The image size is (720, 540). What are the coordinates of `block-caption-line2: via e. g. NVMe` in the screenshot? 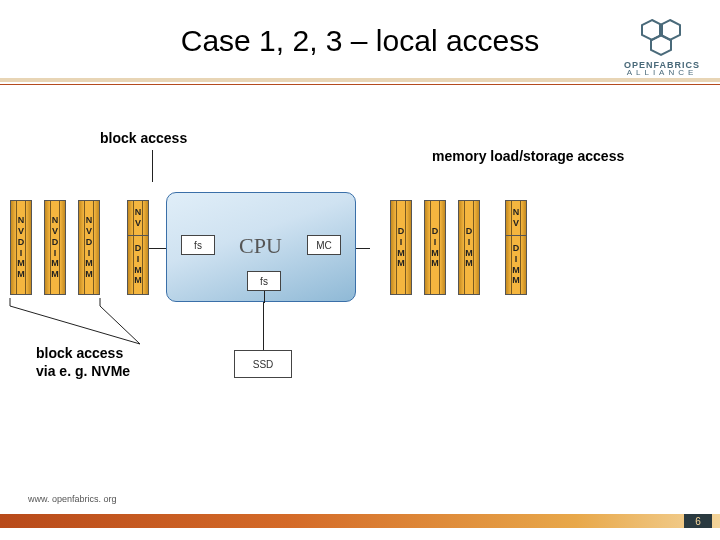 It's located at (83, 371).